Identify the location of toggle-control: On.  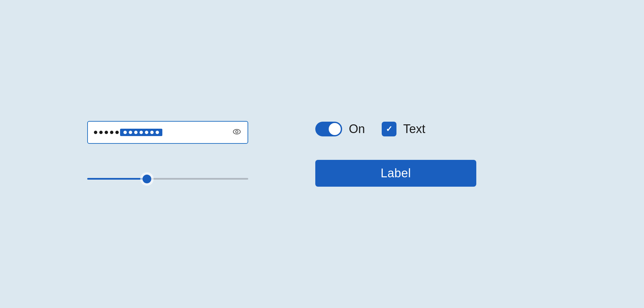
(340, 129).